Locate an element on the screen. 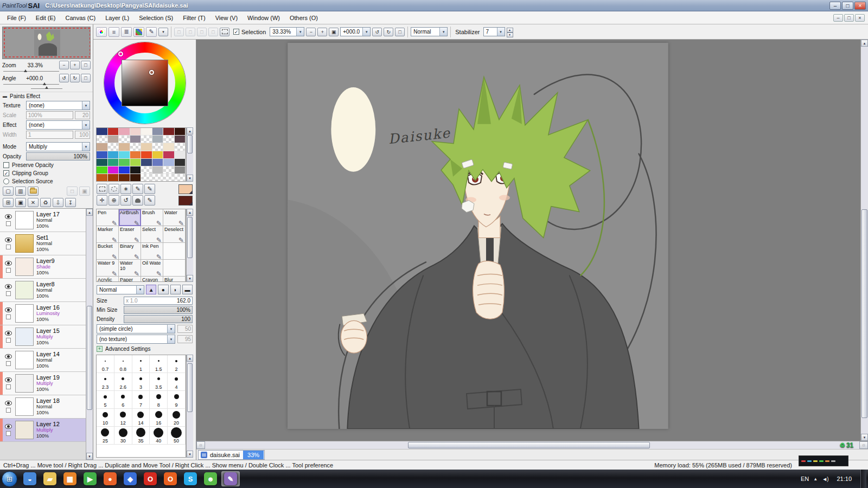  menu-item: Window (W) is located at coordinates (264, 18).